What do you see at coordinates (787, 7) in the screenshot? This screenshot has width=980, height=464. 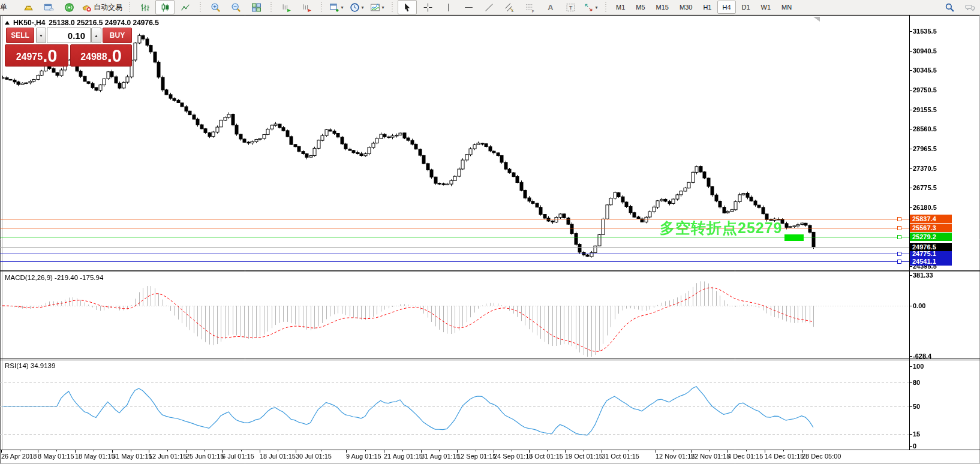 I see `timeframe-mn: MN` at bounding box center [787, 7].